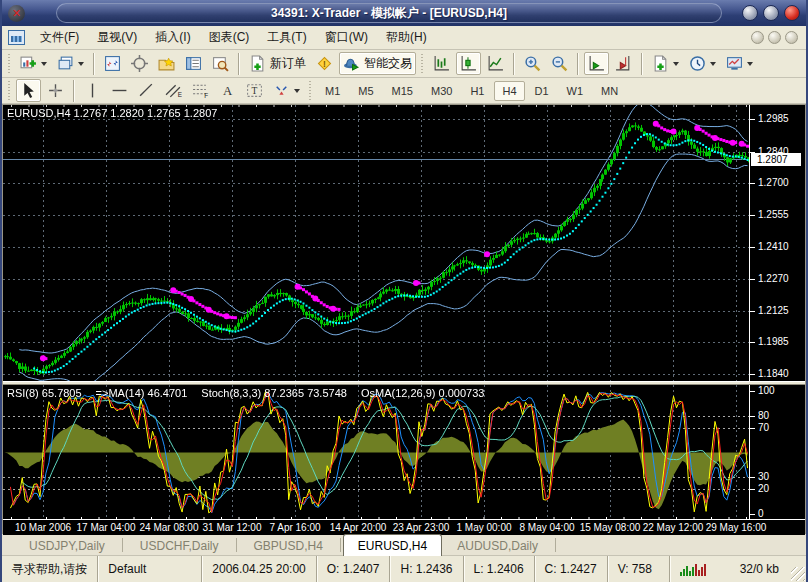 Image resolution: width=808 pixels, height=582 pixels. What do you see at coordinates (774, 279) in the screenshot?
I see `price-tick-label: 1.2270` at bounding box center [774, 279].